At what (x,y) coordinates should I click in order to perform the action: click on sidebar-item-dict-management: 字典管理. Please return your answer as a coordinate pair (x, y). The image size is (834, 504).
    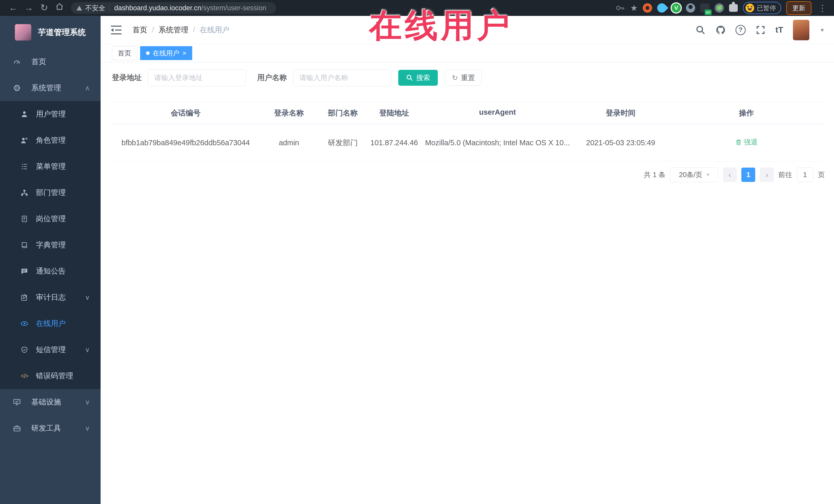
    Looking at the image, I should click on (50, 245).